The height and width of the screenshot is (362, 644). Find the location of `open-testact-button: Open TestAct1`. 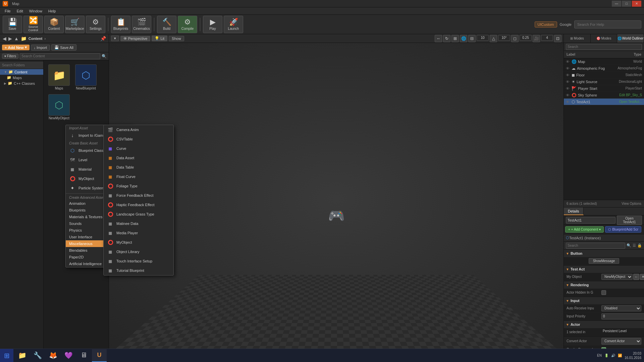

open-testact-button: Open TestAct1 is located at coordinates (629, 220).